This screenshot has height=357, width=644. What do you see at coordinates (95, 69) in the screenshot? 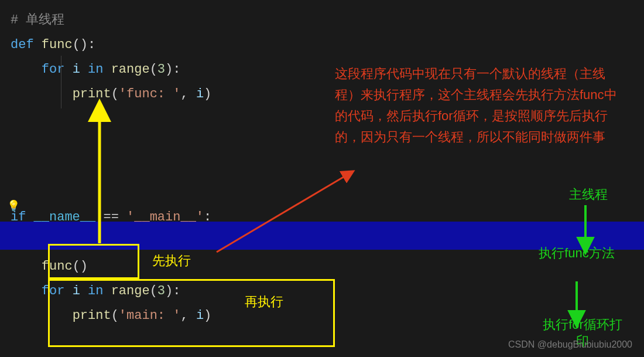
I see `kw-in: in` at bounding box center [95, 69].